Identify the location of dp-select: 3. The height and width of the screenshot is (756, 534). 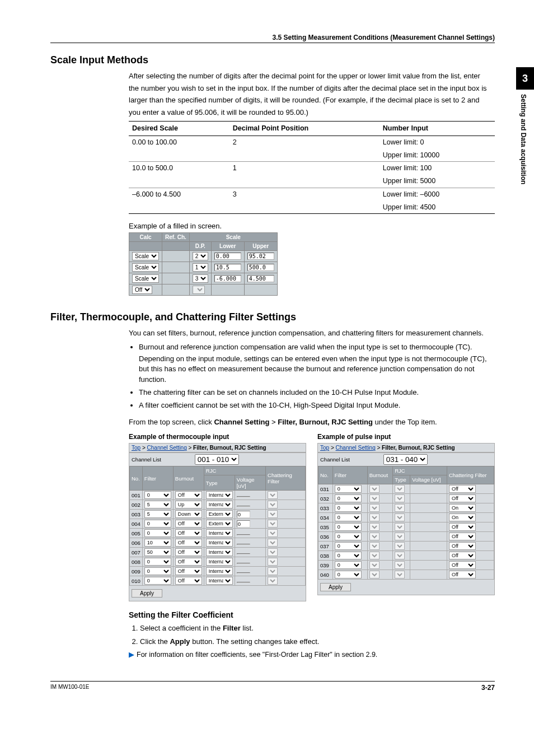
(200, 279).